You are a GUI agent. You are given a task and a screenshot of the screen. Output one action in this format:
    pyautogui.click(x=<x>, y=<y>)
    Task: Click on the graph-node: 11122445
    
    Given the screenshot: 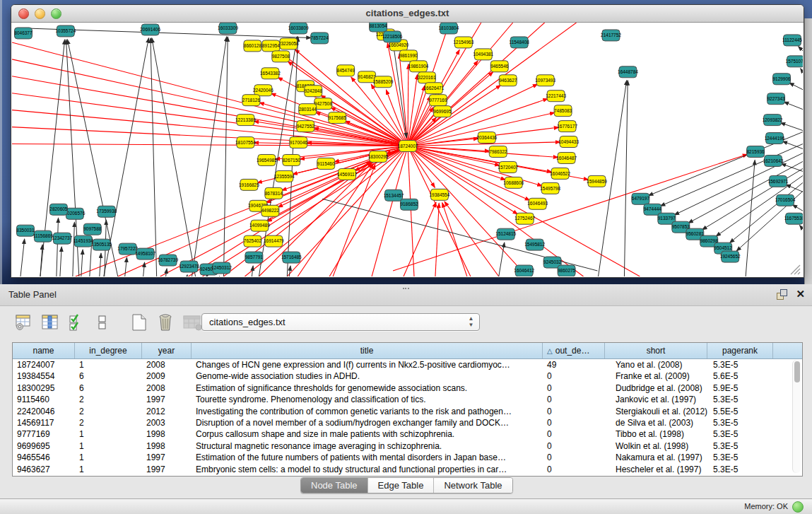 What is the action you would take?
    pyautogui.click(x=792, y=40)
    